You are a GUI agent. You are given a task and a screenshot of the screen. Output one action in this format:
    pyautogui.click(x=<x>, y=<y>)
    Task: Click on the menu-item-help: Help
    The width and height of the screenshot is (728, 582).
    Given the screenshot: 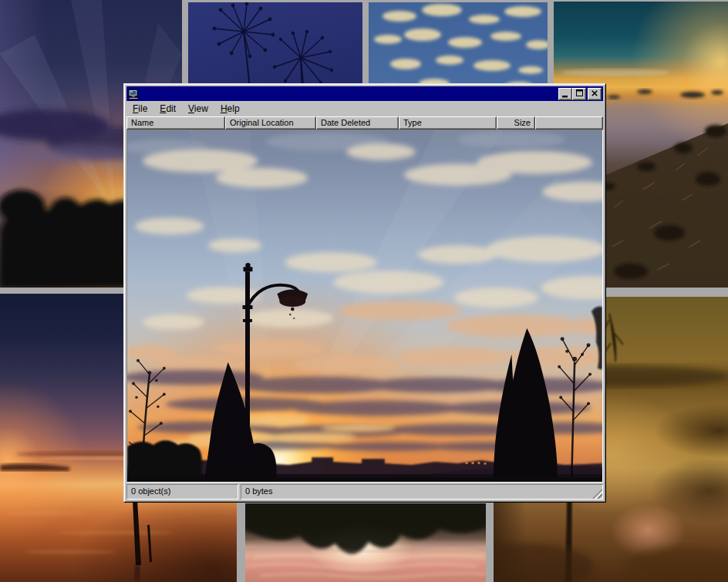 What is the action you would take?
    pyautogui.click(x=230, y=109)
    